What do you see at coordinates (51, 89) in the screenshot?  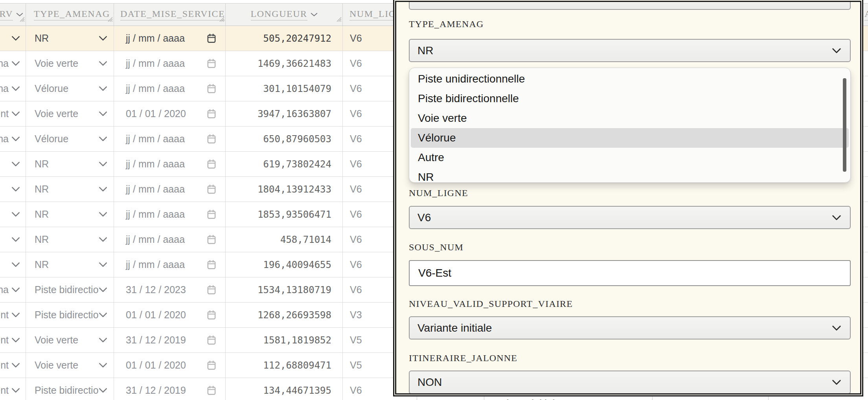 I see `select-value: Vélorue` at bounding box center [51, 89].